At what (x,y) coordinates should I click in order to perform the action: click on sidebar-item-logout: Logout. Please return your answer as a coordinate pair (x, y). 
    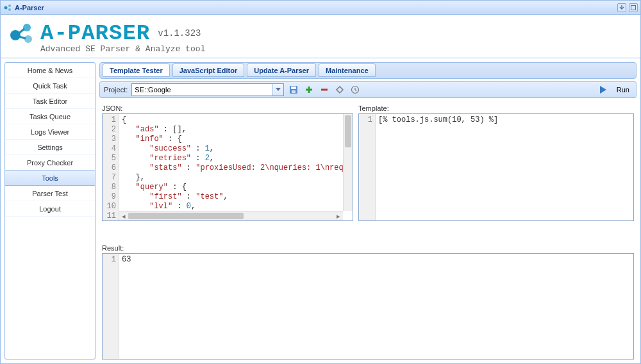
    Looking at the image, I should click on (50, 209).